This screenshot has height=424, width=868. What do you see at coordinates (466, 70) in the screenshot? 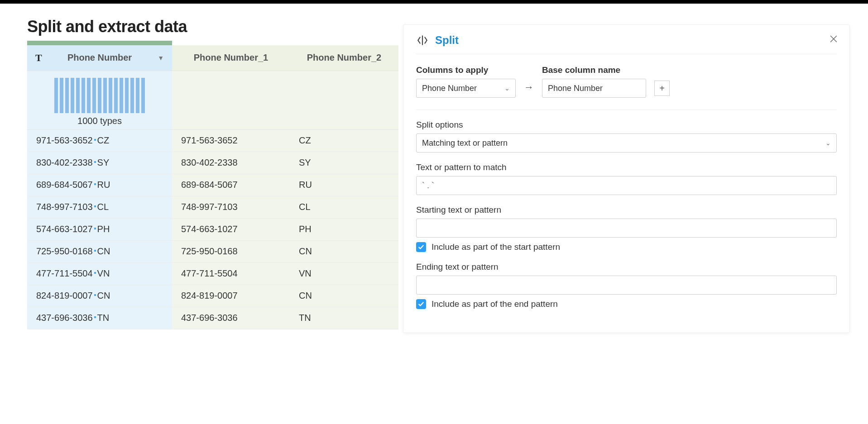
I see `columns-to-apply-label: Columns to apply` at bounding box center [466, 70].